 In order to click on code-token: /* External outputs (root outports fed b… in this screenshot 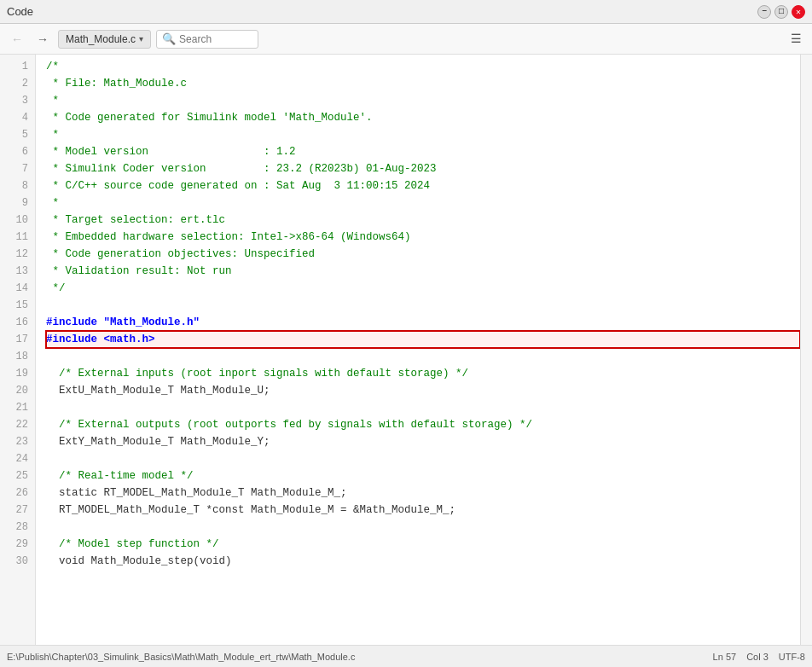, I will do `click(289, 425)`.